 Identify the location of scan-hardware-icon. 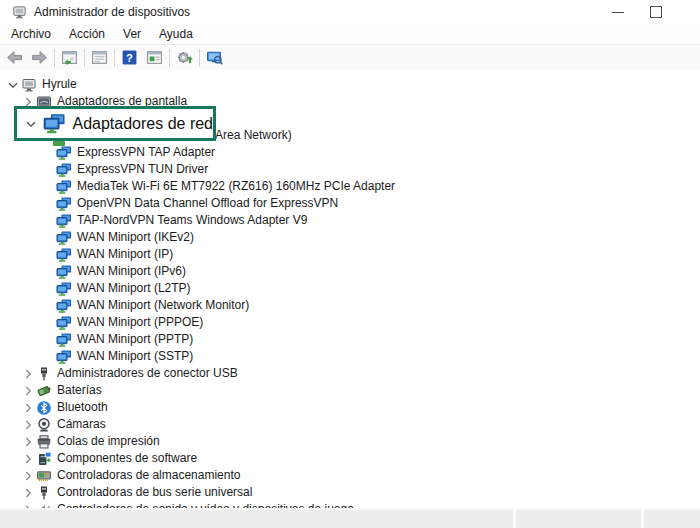
(214, 58).